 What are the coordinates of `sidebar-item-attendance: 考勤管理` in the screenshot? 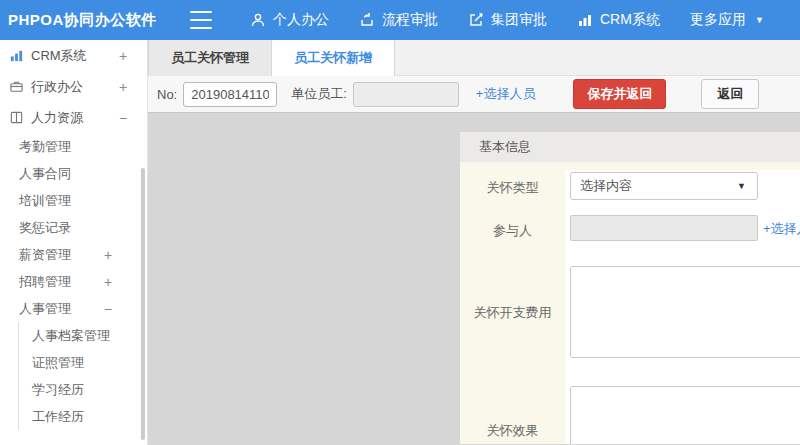 It's located at (74, 146).